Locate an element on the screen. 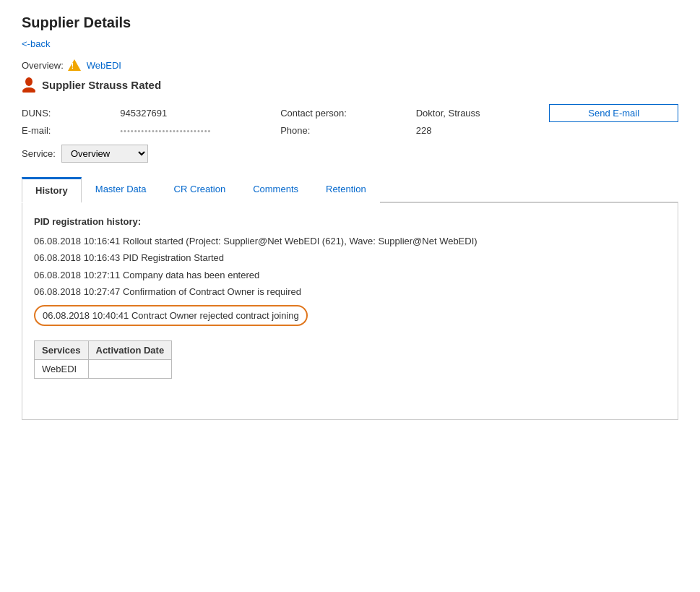  history-entry-5-highlighted: 06.08.2018 10:40:41 Contract Owner rejec… is located at coordinates (170, 315).